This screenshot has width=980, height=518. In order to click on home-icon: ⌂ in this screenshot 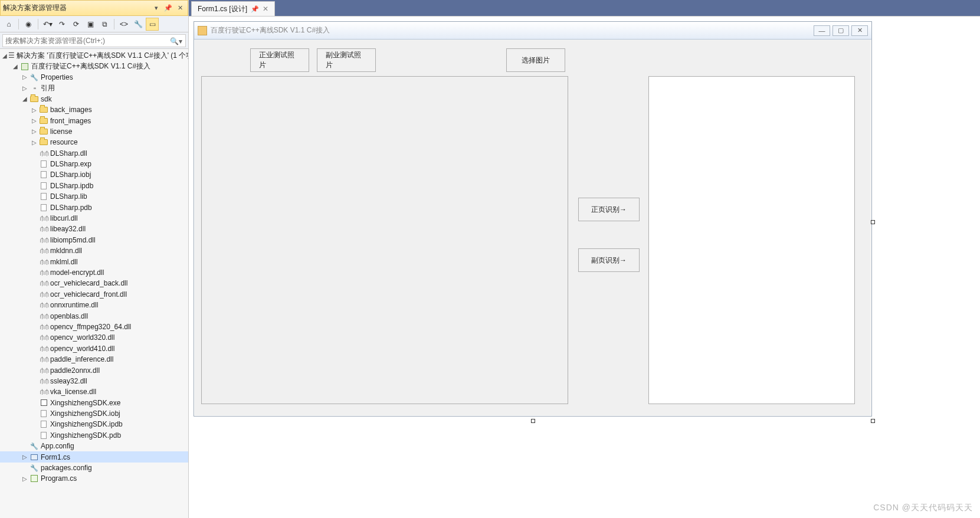, I will do `click(9, 24)`.